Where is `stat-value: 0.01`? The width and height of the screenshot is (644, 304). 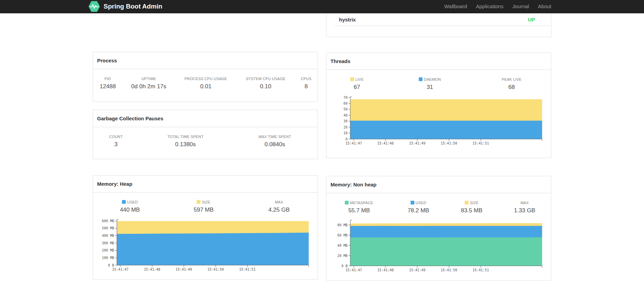 stat-value: 0.01 is located at coordinates (206, 86).